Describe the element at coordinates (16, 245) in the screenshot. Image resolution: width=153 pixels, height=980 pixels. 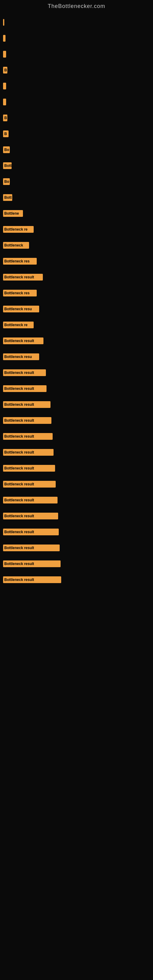
I see `bar-block: Bottleneck` at that location.